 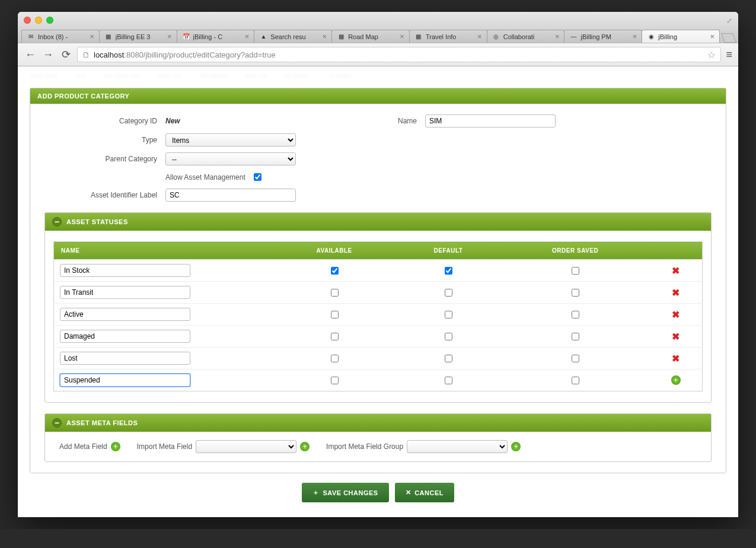 I want to click on tab-title: Inbox (8) -, so click(x=62, y=37).